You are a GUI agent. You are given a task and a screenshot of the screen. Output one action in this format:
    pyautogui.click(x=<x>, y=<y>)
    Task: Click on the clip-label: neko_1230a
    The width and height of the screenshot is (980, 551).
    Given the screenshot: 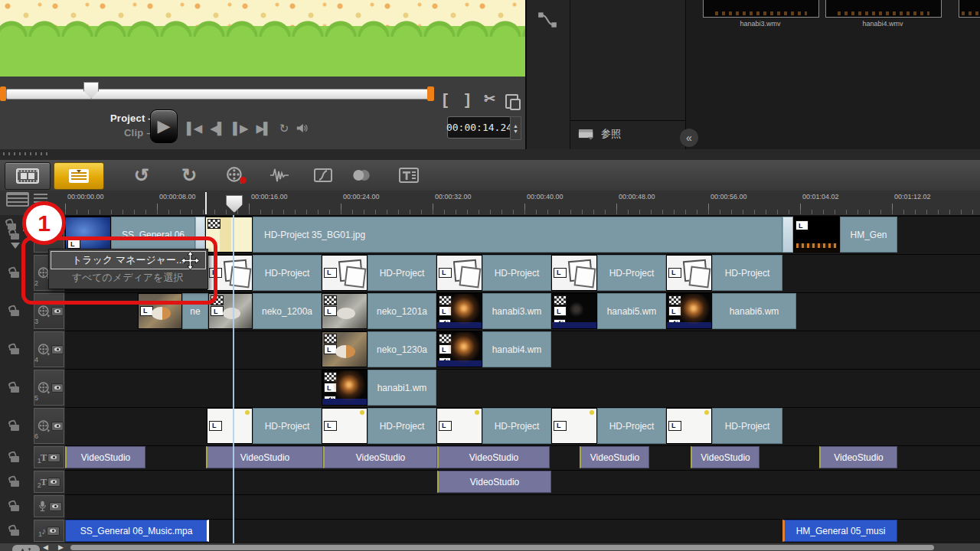 What is the action you would take?
    pyautogui.click(x=402, y=349)
    